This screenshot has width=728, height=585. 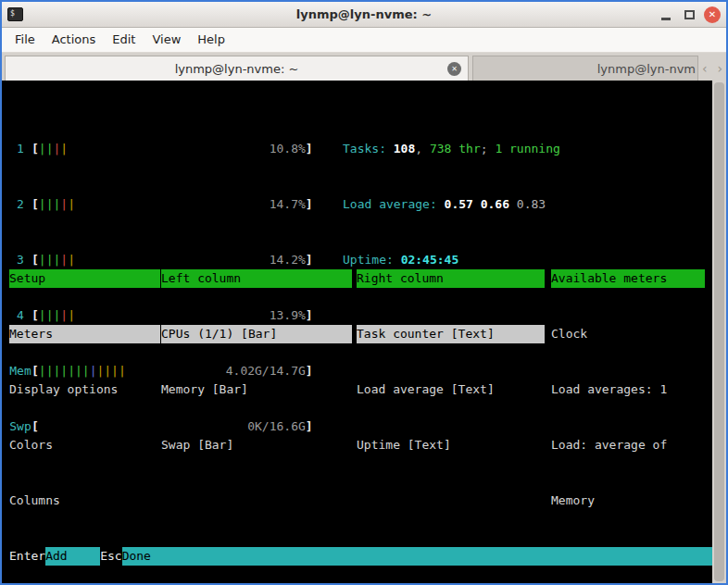 What do you see at coordinates (287, 149) in the screenshot?
I see `meter-value: 10.8%` at bounding box center [287, 149].